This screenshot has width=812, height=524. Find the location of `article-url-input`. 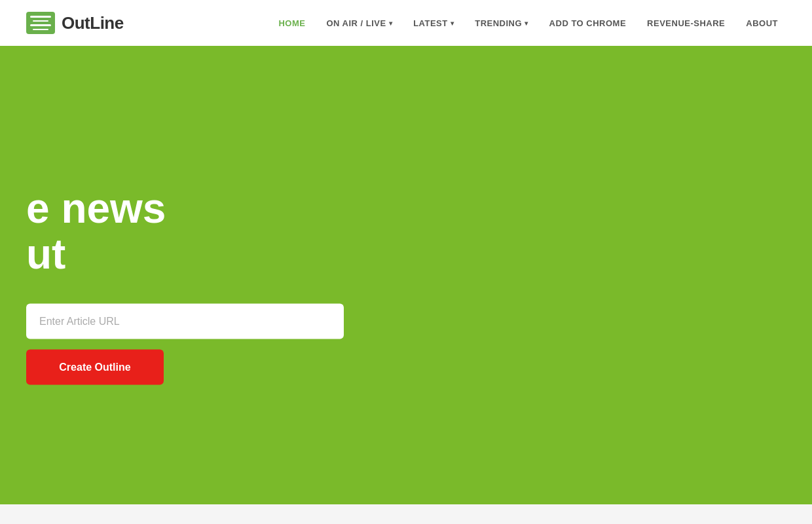

article-url-input is located at coordinates (185, 321).